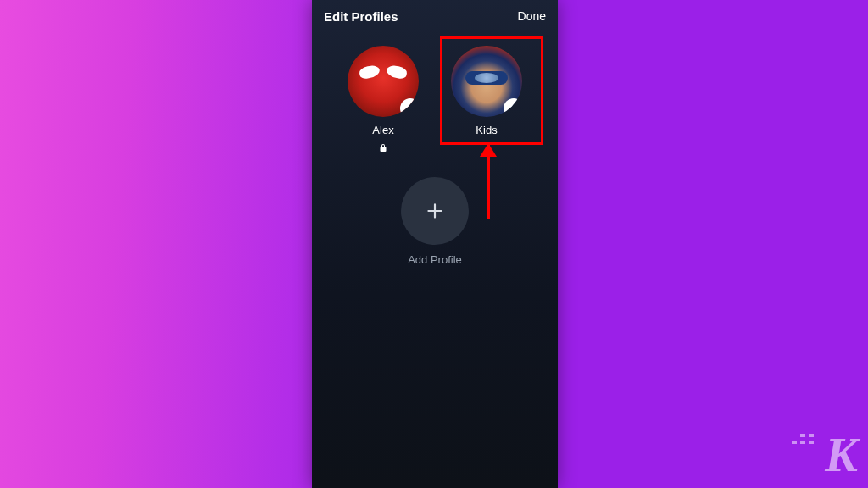  Describe the element at coordinates (487, 81) in the screenshot. I see `avatar-kids` at that location.